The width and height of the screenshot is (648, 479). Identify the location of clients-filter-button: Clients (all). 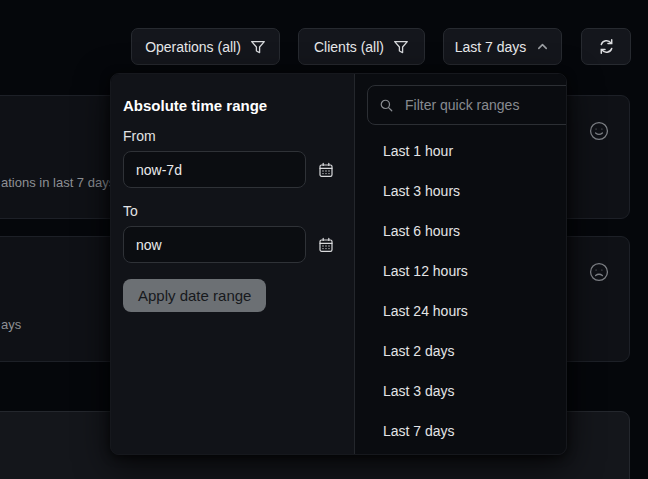
(362, 46).